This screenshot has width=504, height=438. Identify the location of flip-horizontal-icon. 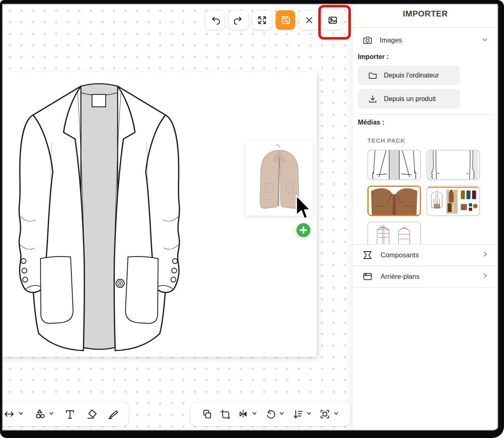
(243, 414).